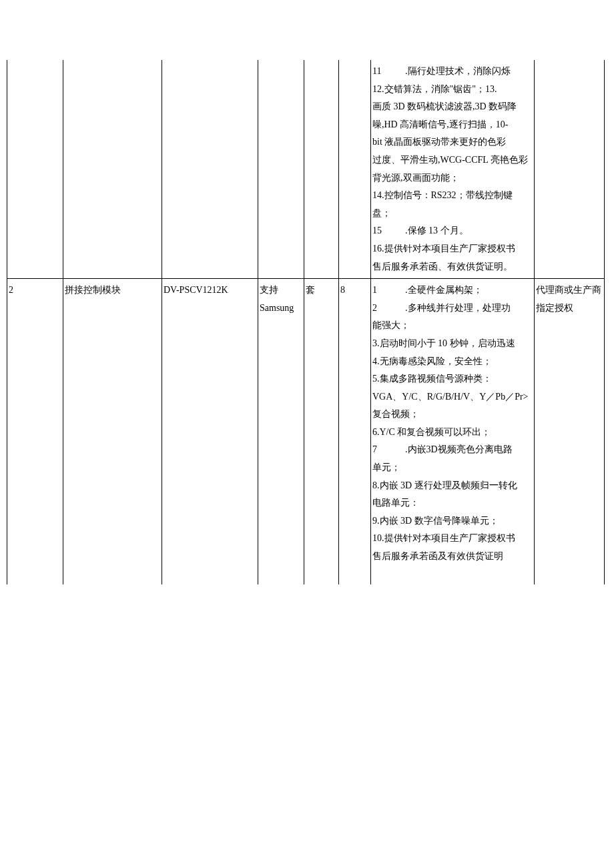 The height and width of the screenshot is (868, 614). I want to click on spec-line-number: 15, so click(388, 231).